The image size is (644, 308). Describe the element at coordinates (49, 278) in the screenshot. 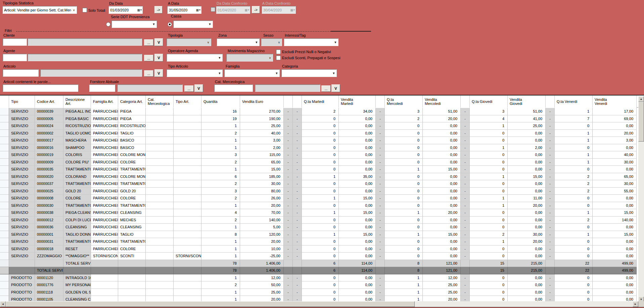

I see `table-cell-codice: 00001120` at that location.